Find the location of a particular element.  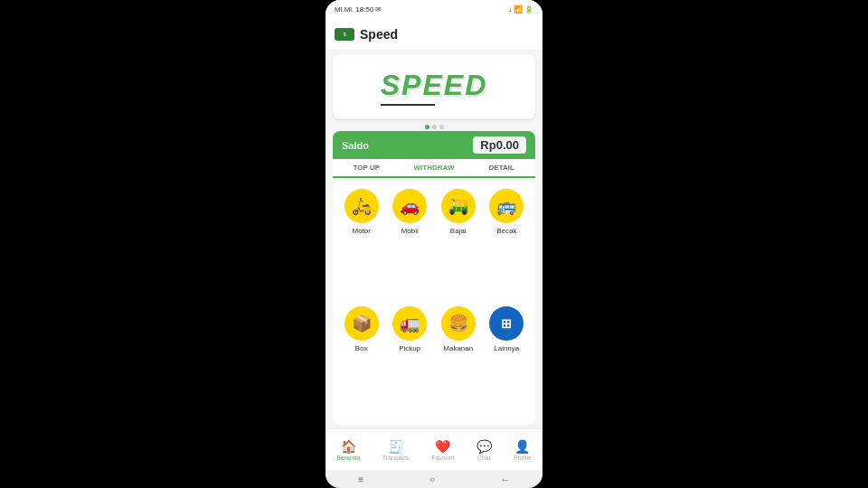

nav-chat: 💬 Chat is located at coordinates (485, 450).